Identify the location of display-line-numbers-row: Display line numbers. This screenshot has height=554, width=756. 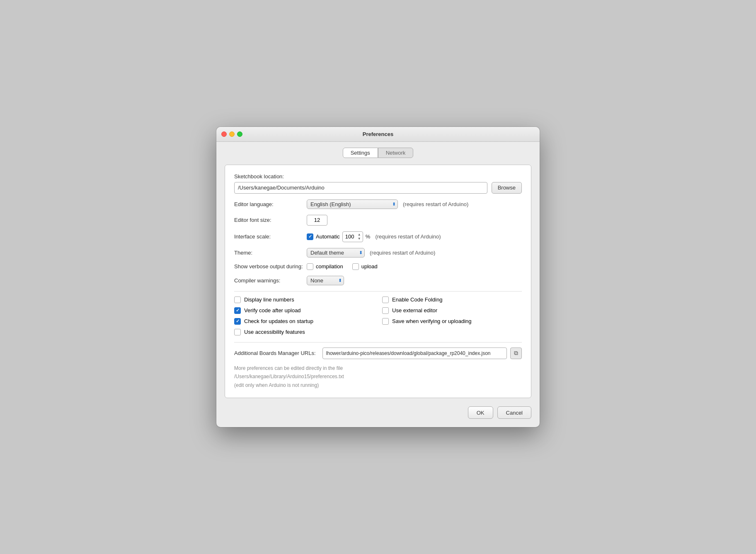
(304, 300).